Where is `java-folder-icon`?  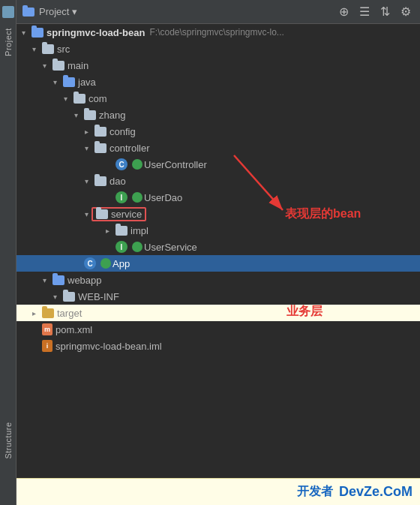 java-folder-icon is located at coordinates (69, 83).